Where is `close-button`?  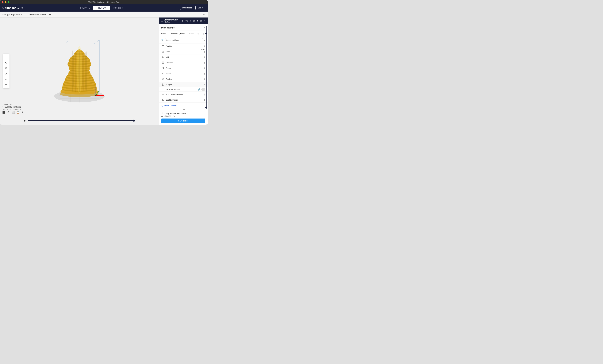
close-button is located at coordinates (3, 2).